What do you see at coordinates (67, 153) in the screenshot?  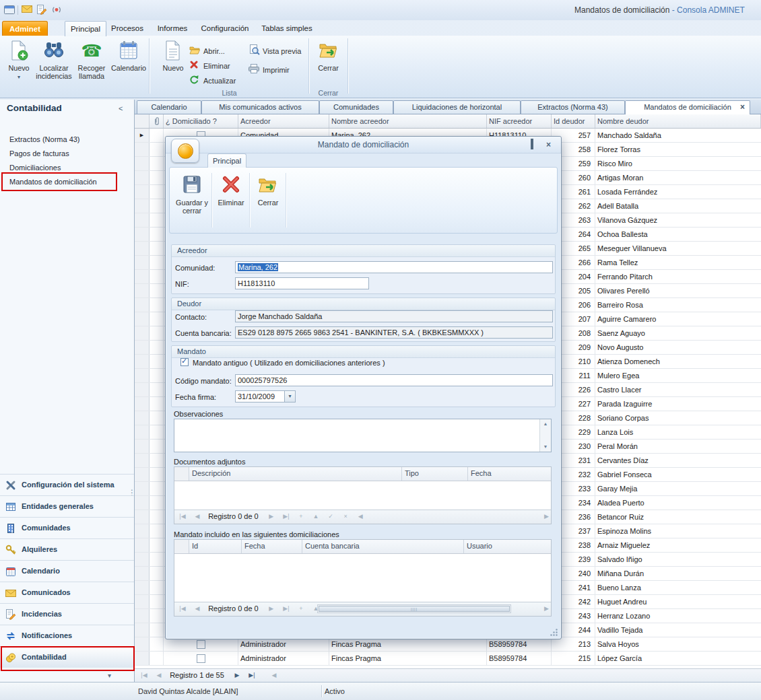 I see `sidebar-item-pagos: Pagos de facturas` at bounding box center [67, 153].